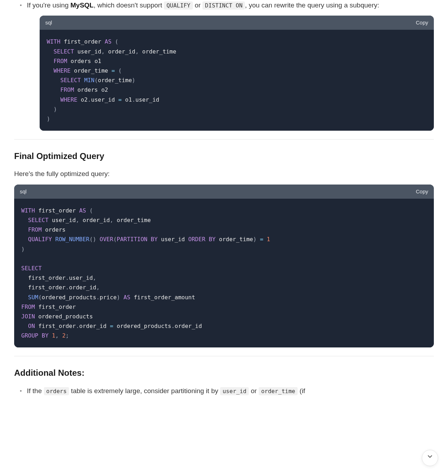 The width and height of the screenshot is (448, 476). I want to click on mysql-label: MySQL, so click(82, 5).